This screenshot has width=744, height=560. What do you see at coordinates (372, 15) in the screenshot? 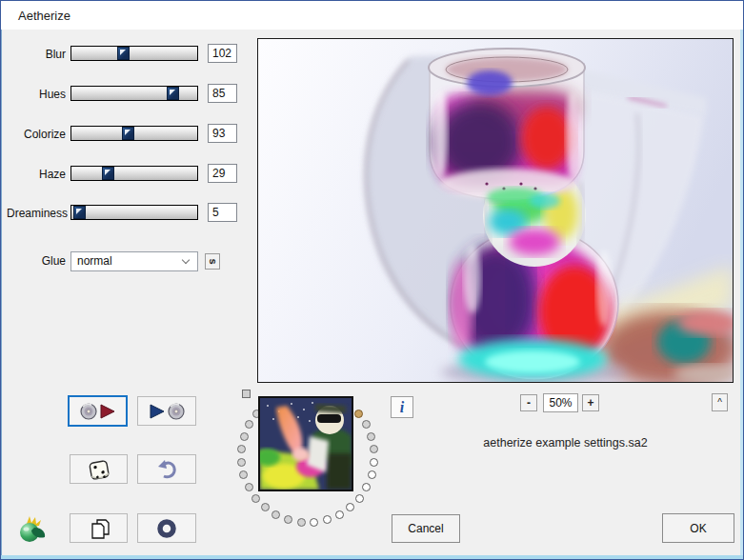
I see `title-bar: Aetherize` at bounding box center [372, 15].